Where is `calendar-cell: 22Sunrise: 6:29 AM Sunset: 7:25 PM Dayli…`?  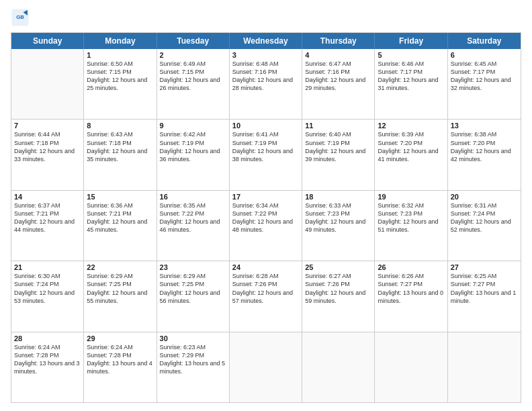
calendar-cell: 22Sunrise: 6:29 AM Sunset: 7:25 PM Dayli… is located at coordinates (120, 296).